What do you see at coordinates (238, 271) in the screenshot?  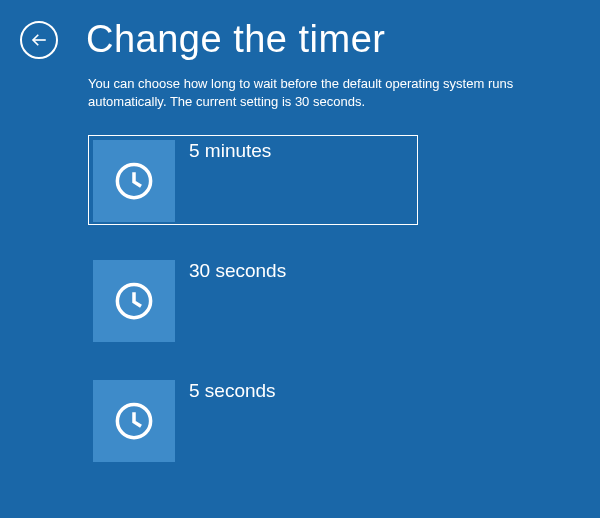 I see `option-label: 30 seconds` at bounding box center [238, 271].